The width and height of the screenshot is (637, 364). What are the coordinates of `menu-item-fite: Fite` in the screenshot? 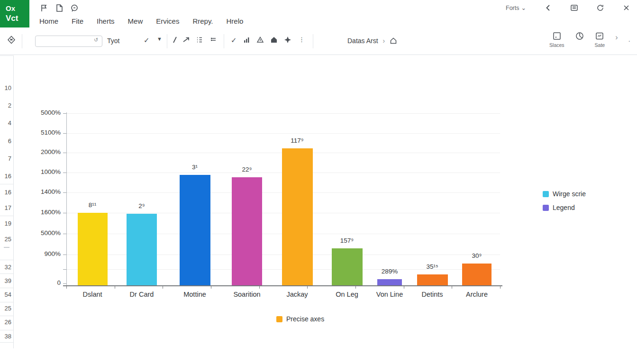 It's located at (78, 21).